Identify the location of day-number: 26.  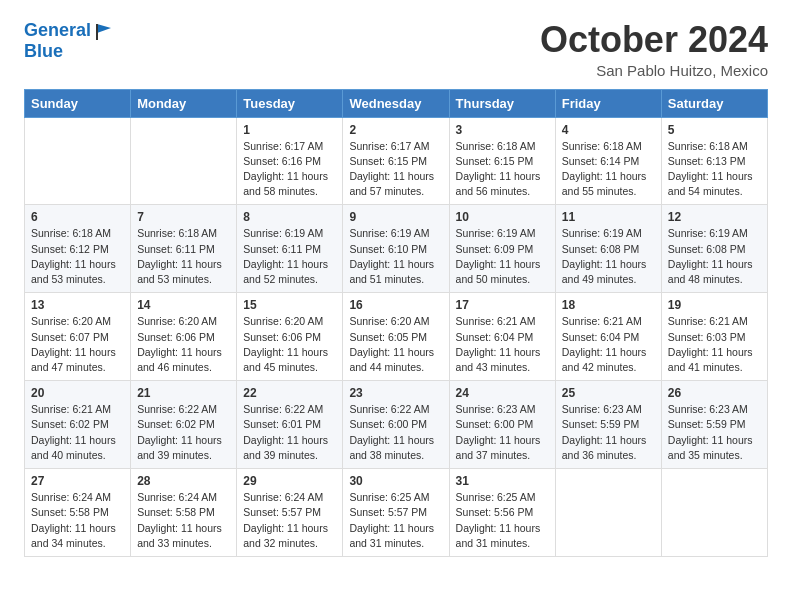
(714, 393).